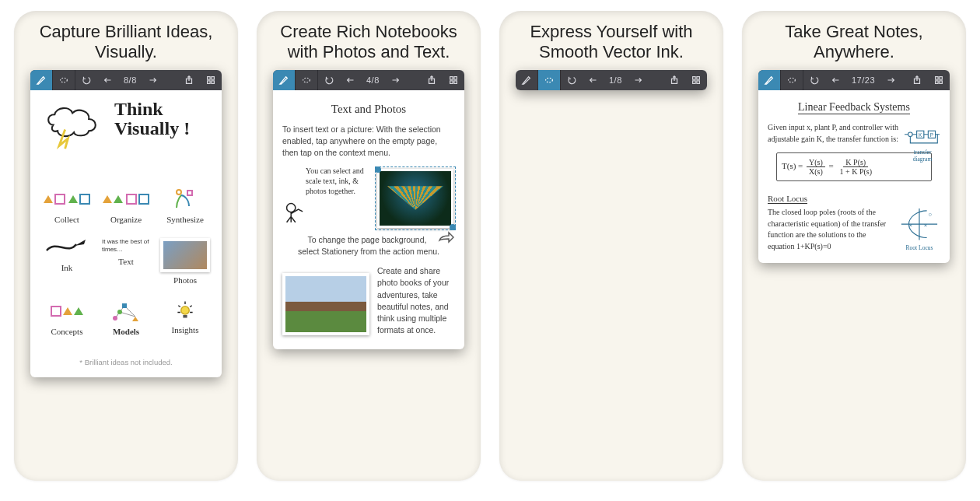 Image resolution: width=980 pixels, height=501 pixels. I want to click on page-counter: 1/8, so click(616, 80).